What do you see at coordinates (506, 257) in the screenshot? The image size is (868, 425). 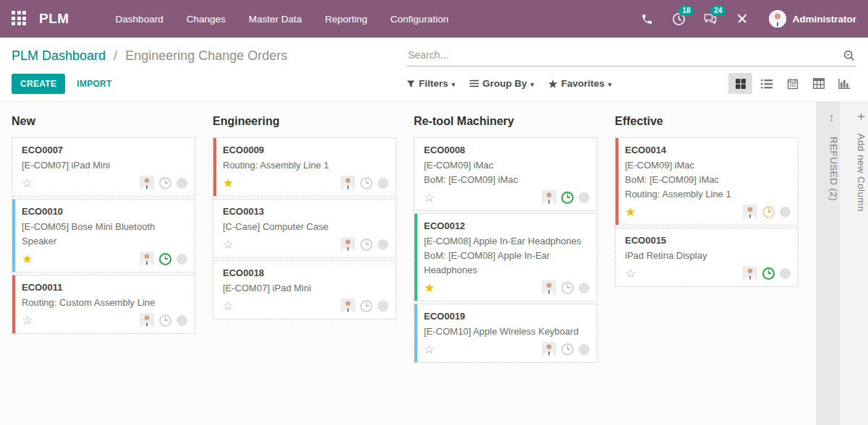 I see `kanban-card: ECO0012 [E-COM08] Apple In-Ear Headphone…` at bounding box center [506, 257].